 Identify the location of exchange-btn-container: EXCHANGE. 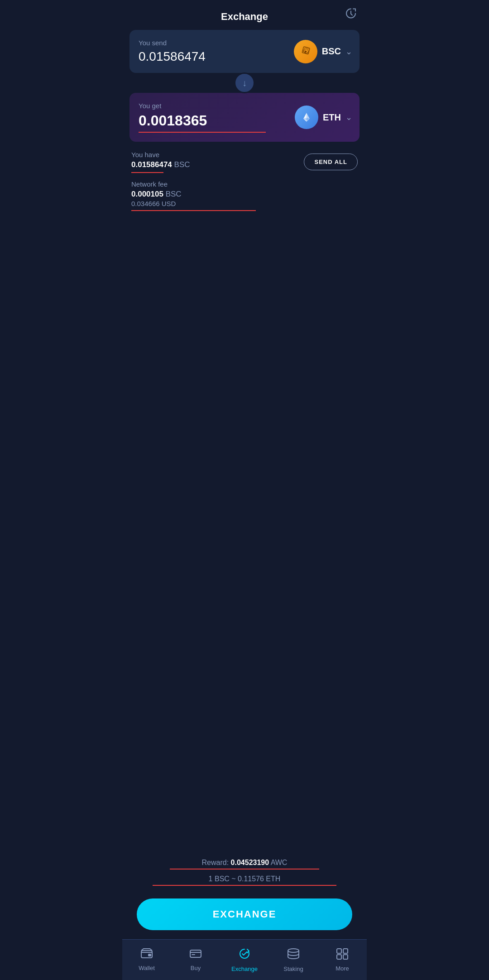
(244, 916).